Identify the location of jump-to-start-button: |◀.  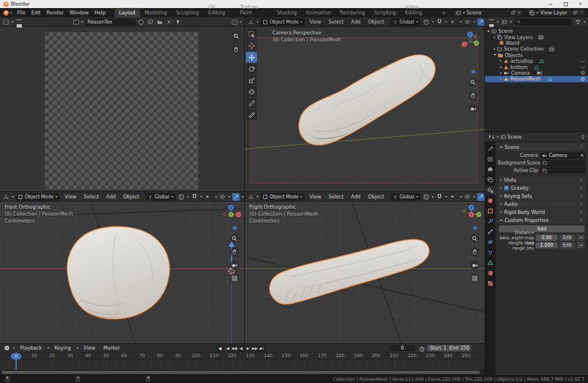
(228, 348).